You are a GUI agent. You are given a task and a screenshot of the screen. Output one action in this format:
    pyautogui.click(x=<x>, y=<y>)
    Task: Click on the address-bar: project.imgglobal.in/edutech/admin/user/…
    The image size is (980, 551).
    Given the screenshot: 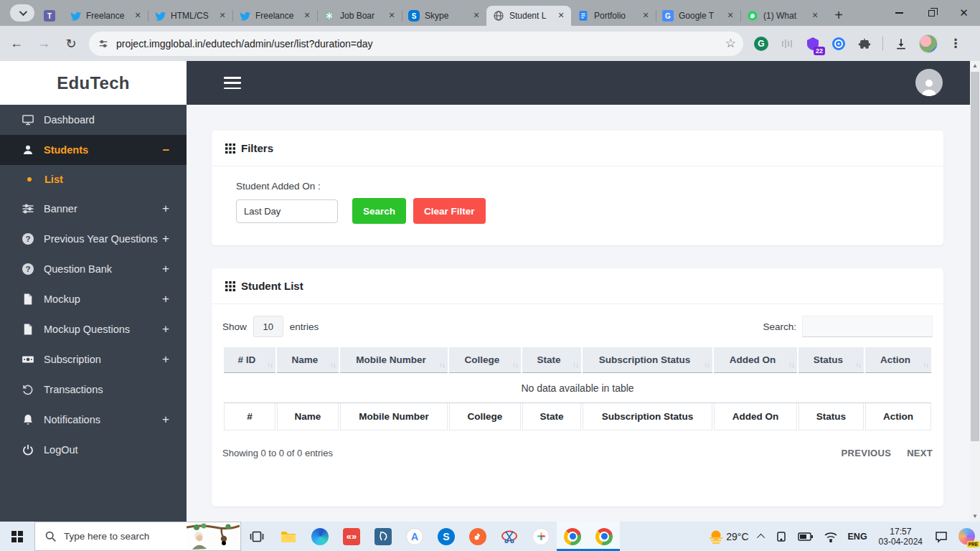 What is the action you would take?
    pyautogui.click(x=416, y=44)
    